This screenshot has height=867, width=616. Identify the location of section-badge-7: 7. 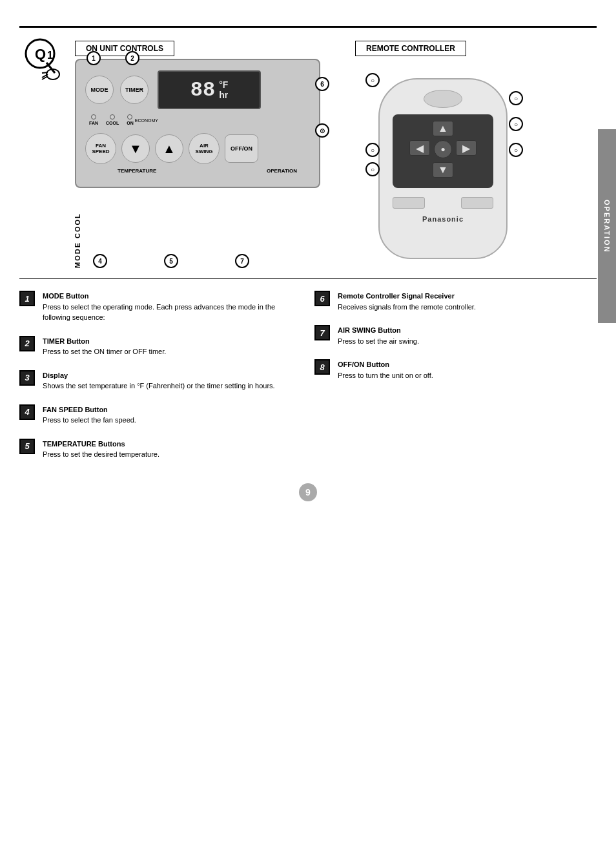
(322, 333).